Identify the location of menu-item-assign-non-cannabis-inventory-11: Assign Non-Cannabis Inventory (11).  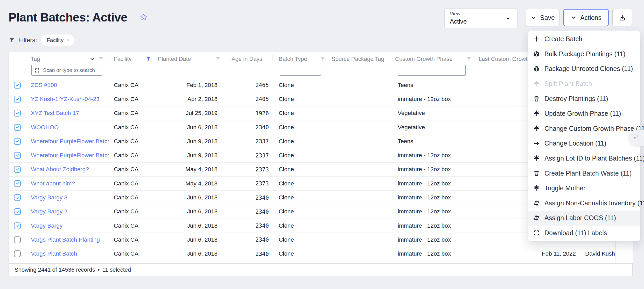
(584, 203).